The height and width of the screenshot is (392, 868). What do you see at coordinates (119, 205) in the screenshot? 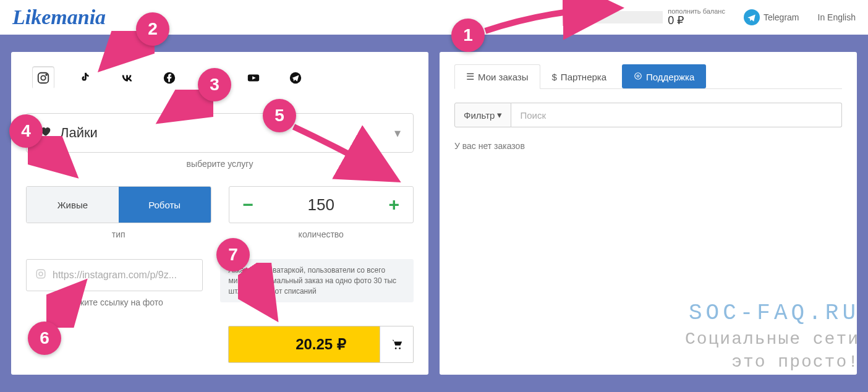
I see `type-toggle: Живые Роботы` at bounding box center [119, 205].